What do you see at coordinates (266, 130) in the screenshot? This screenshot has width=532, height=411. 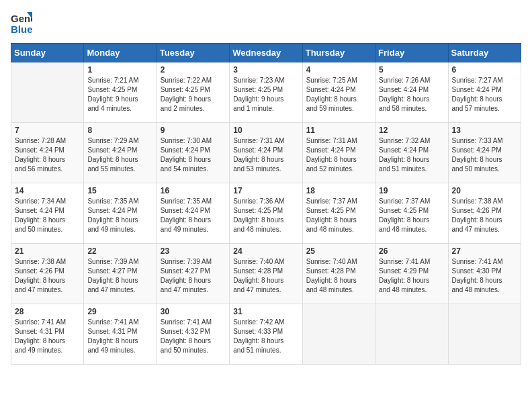 I see `day-number: 10` at bounding box center [266, 130].